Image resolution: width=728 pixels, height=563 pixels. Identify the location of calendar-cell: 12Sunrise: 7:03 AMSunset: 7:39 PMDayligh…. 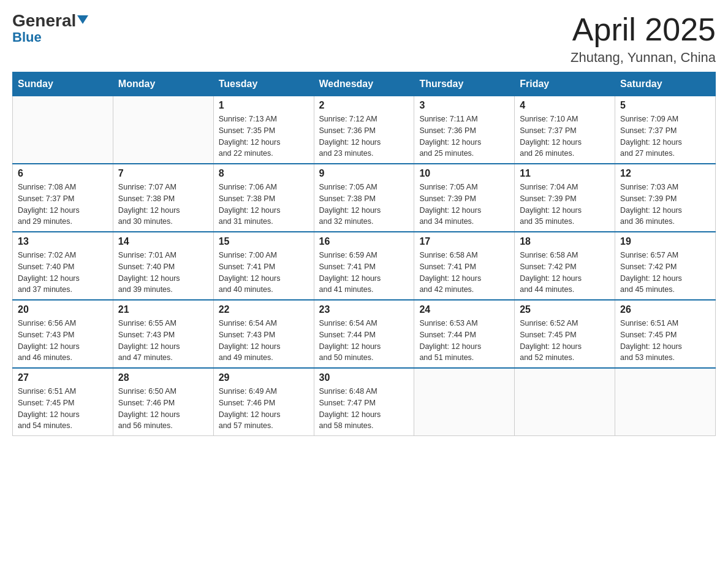
(665, 197).